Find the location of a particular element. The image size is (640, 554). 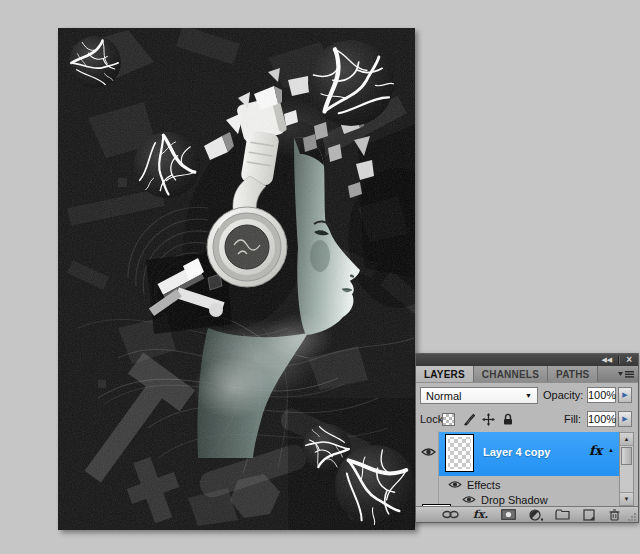

new-layer-button is located at coordinates (590, 514).